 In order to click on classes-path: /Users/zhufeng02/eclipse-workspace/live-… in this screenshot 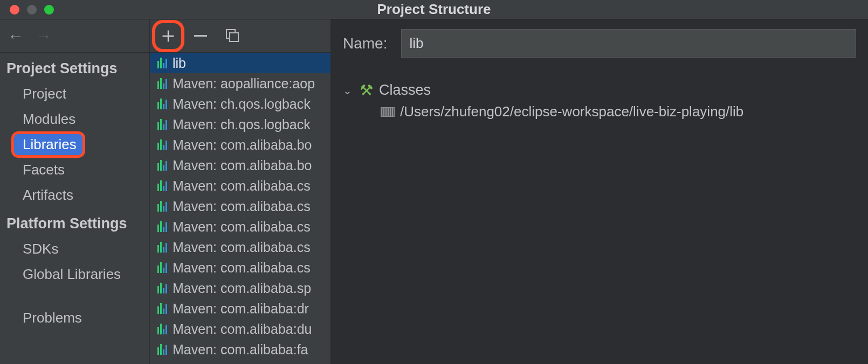, I will do `click(571, 112)`.